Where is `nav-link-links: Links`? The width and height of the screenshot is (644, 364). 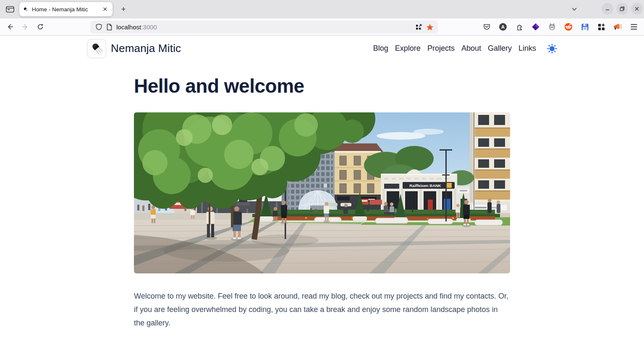
nav-link-links: Links is located at coordinates (527, 49).